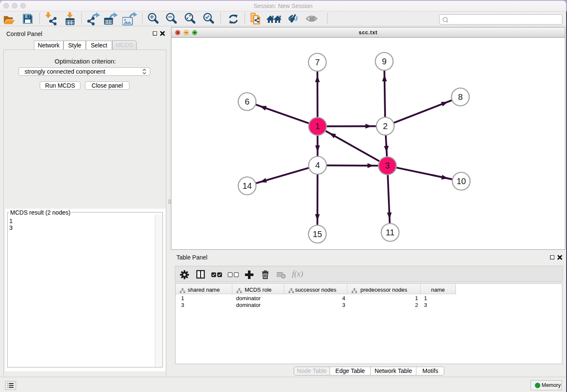 This screenshot has width=567, height=392. Describe the element at coordinates (297, 274) in the screenshot. I see `svg-text: f(x)` at that location.